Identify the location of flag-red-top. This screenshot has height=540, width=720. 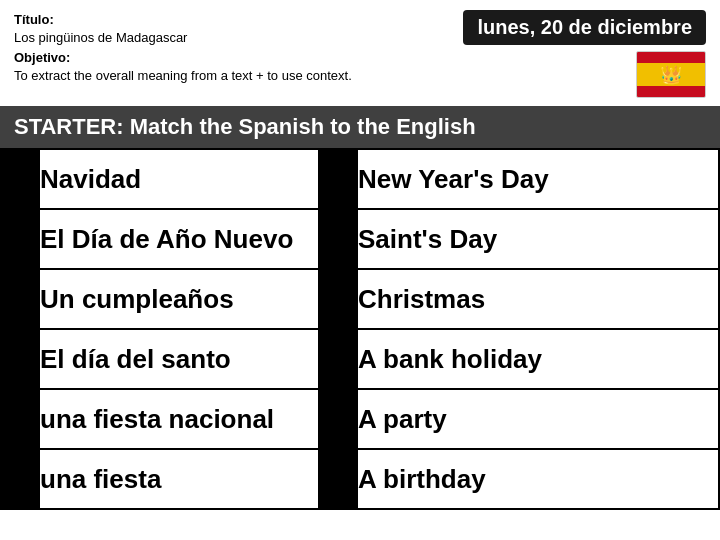
(671, 58).